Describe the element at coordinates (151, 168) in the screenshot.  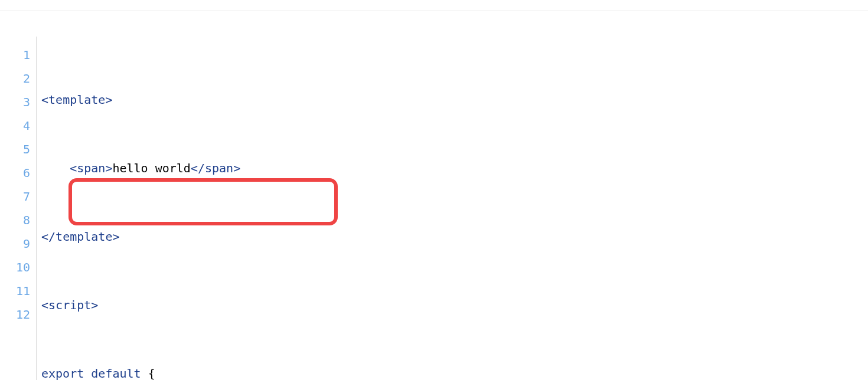
I see `text-content: hello world` at that location.